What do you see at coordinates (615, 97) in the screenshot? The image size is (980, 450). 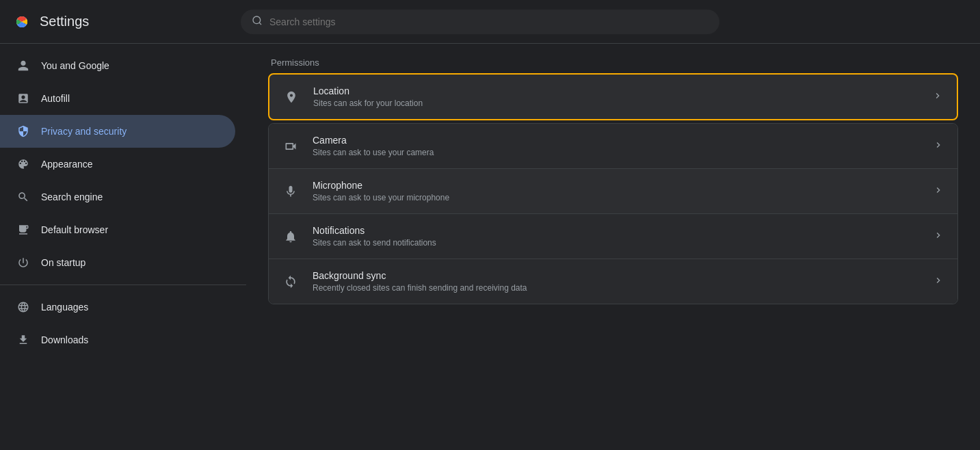 I see `permission-text-location: Location Sites can ask for your location` at bounding box center [615, 97].